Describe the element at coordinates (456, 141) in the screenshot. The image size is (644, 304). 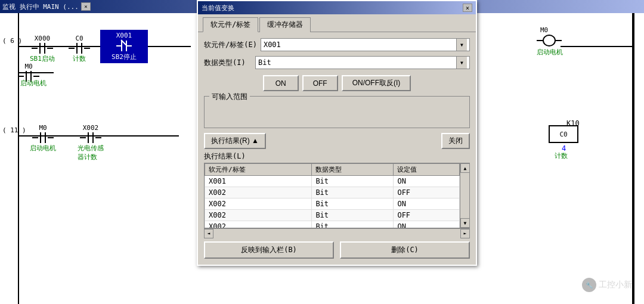
I see `close-dialog-button: 关闭` at that location.